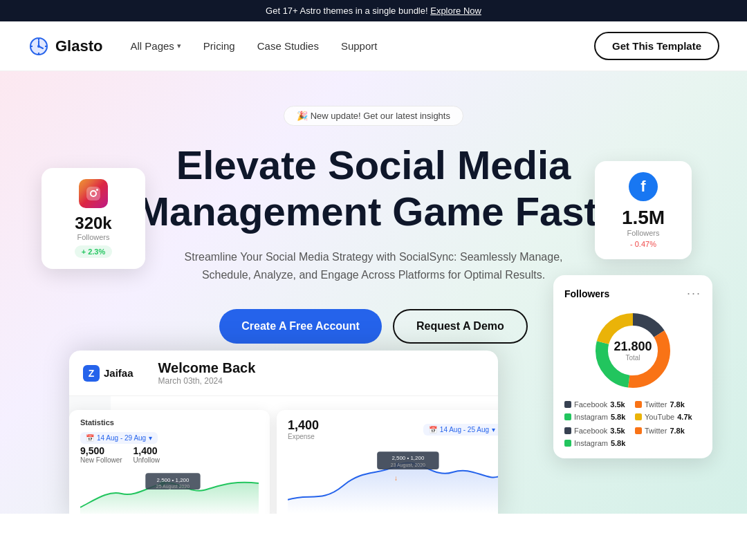 The width and height of the screenshot is (747, 560). I want to click on dashboard-logo: Z Jaifaa, so click(108, 373).